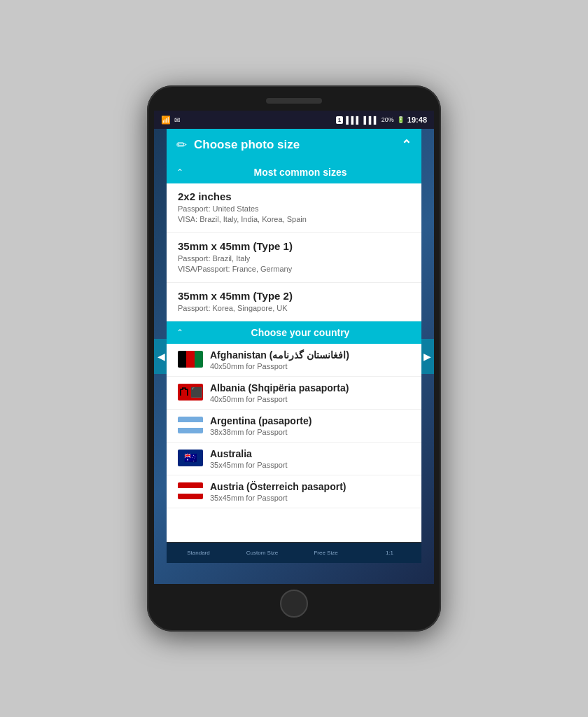 This screenshot has width=588, height=717. Describe the element at coordinates (294, 394) in the screenshot. I see `list-item: ⛫ Albania (Shqipëria pasaporta) 40x50mm …` at that location.